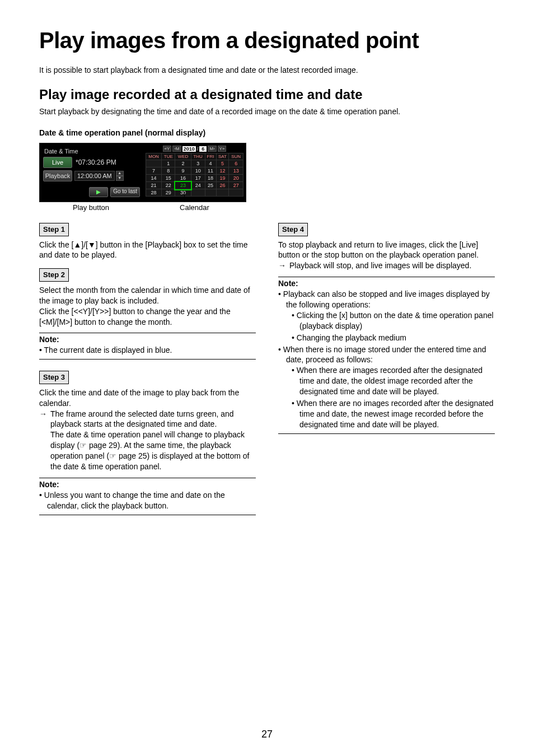  Describe the element at coordinates (92, 152) in the screenshot. I see `panel-header: Date & Time` at that location.